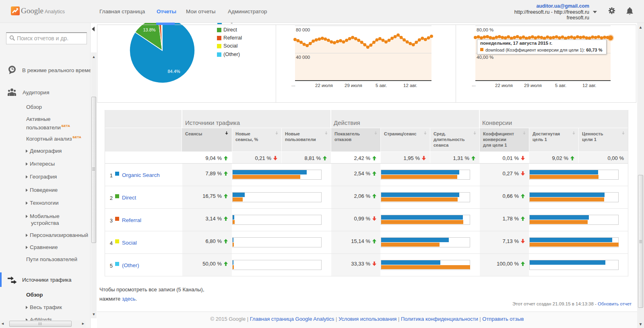 Image resolution: width=644 pixels, height=328 pixels. I want to click on svg-text: 13.8%, so click(149, 30).